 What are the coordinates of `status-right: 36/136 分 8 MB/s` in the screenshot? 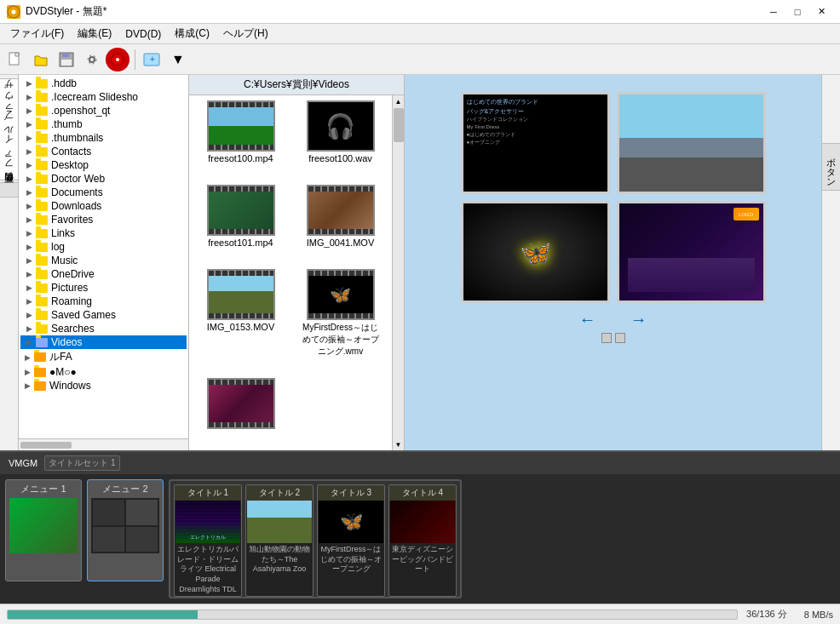 It's located at (790, 615).